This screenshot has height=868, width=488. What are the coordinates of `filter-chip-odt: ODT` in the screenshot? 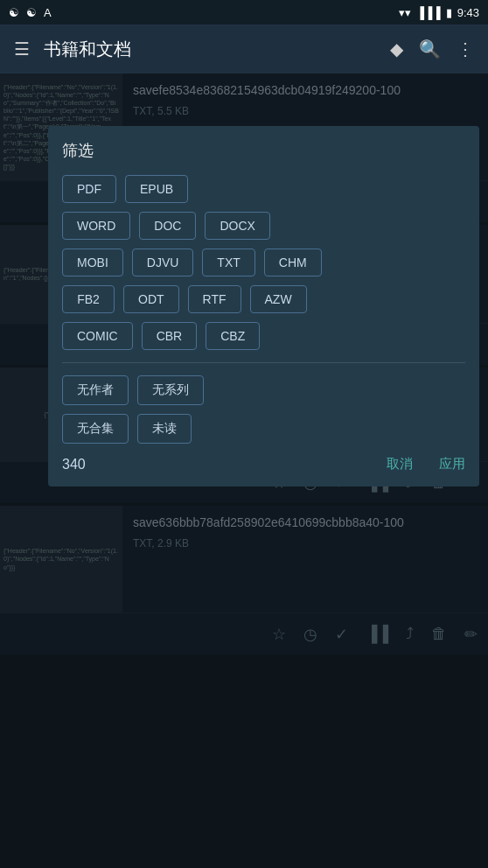 It's located at (151, 299).